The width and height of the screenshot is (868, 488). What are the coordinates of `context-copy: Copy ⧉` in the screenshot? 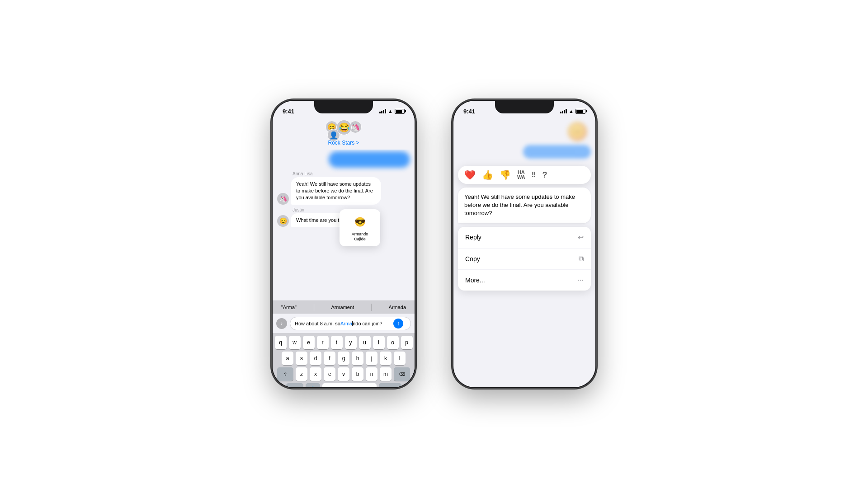 It's located at (524, 259).